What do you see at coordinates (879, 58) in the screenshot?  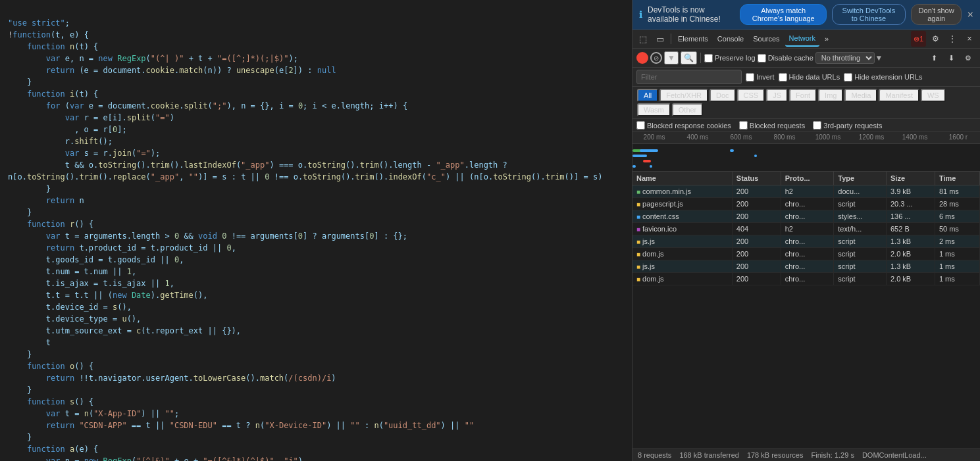 I see `throttle-dropdown-icon: ▼` at bounding box center [879, 58].